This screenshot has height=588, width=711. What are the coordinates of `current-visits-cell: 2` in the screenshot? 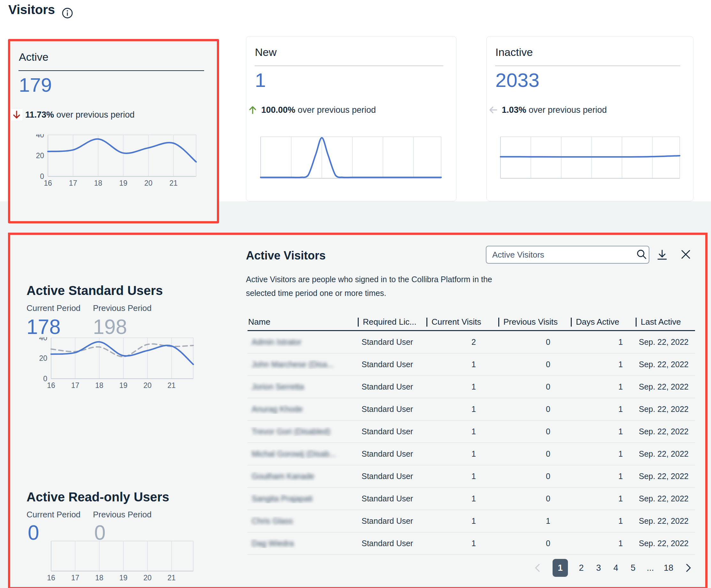 It's located at (462, 342).